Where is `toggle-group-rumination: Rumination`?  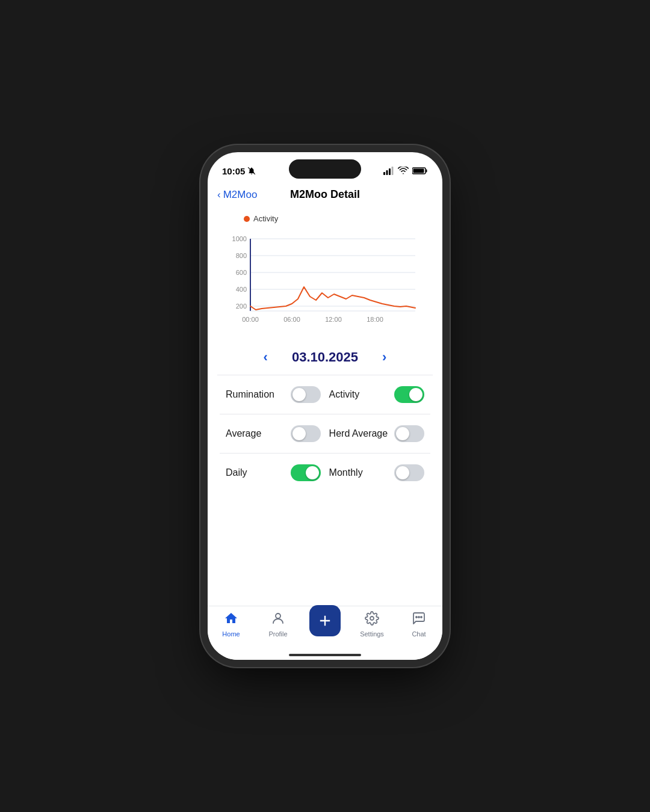 toggle-group-rumination: Rumination is located at coordinates (273, 395).